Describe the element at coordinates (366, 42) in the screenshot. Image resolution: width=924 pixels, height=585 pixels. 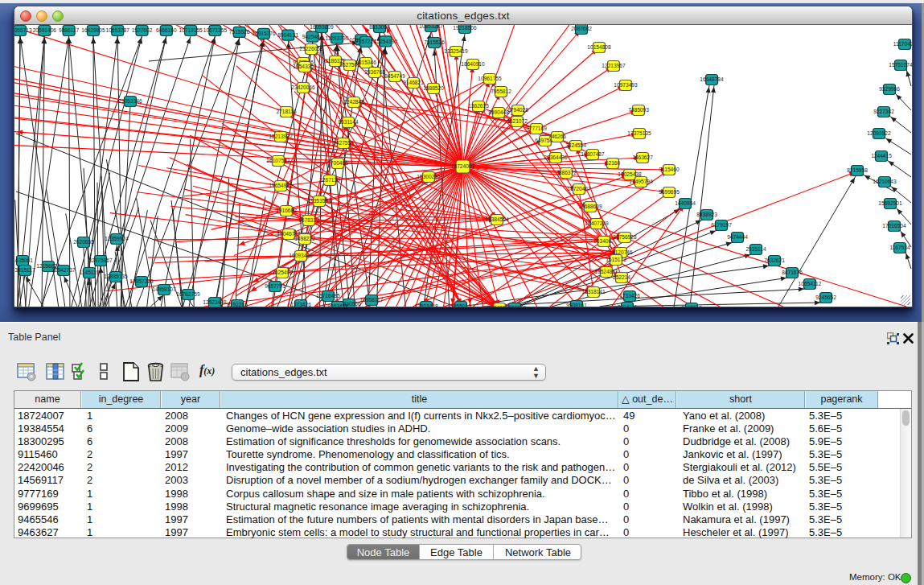
I see `svg-text: 7357224` at that location.